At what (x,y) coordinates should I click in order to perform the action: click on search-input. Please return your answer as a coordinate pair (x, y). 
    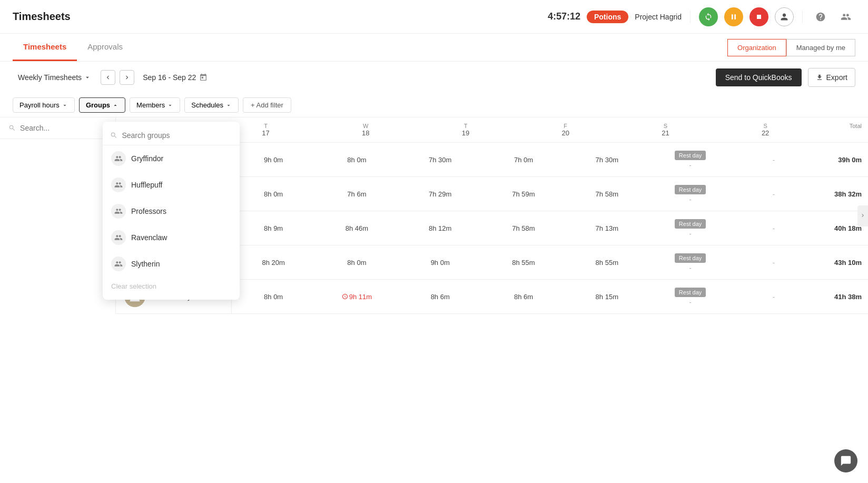
    Looking at the image, I should click on (63, 128).